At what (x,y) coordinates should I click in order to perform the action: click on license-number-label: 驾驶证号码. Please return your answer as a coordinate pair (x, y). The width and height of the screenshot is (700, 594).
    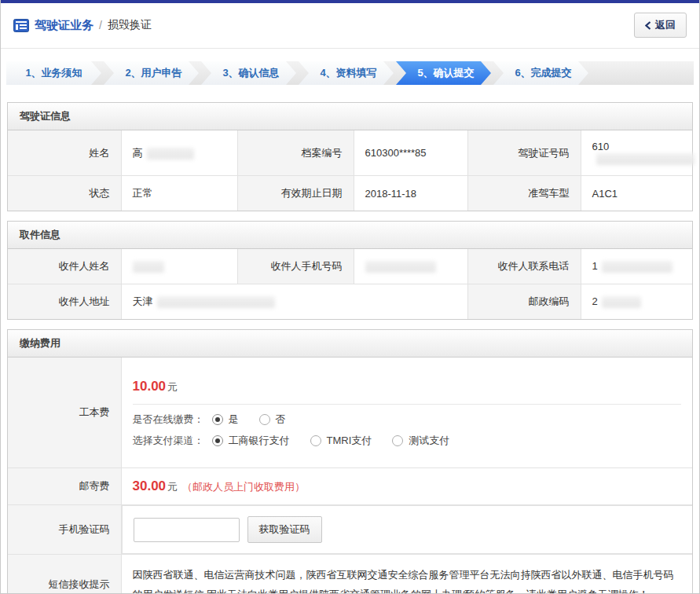
    Looking at the image, I should click on (524, 153).